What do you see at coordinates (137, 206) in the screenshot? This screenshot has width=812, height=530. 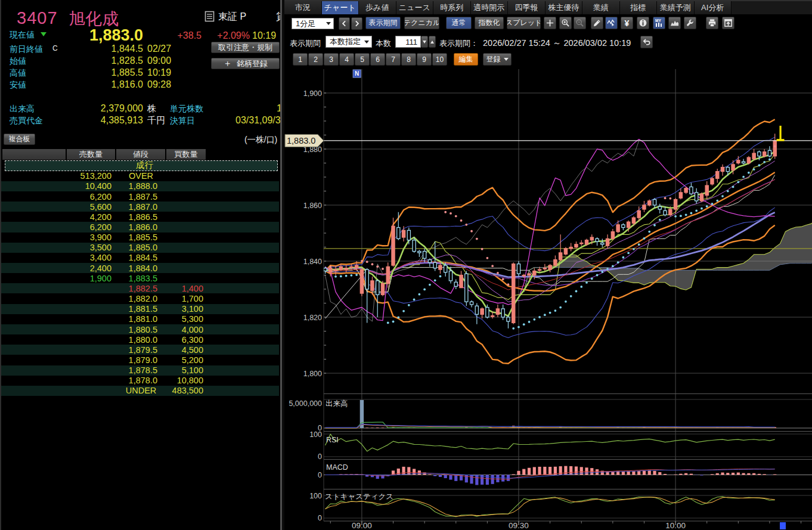 I see `price-level: 1,887.0` at bounding box center [137, 206].